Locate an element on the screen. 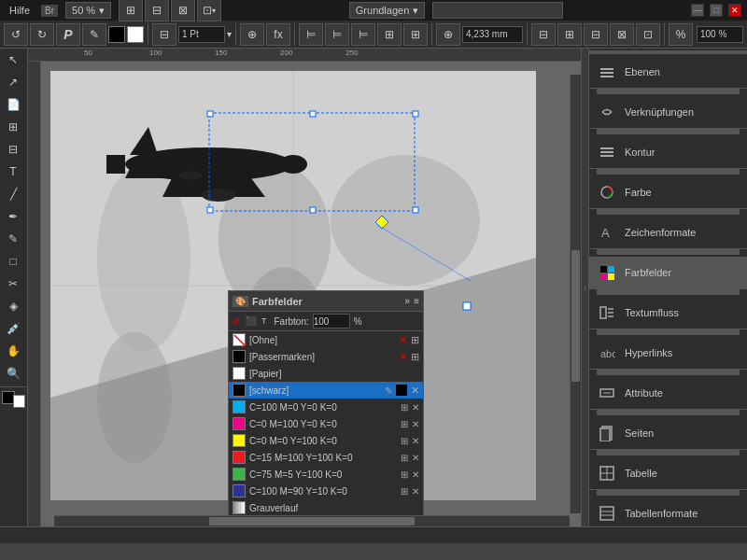 This screenshot has width=747, height=560. panel-menu-btn: ≡ is located at coordinates (416, 301).